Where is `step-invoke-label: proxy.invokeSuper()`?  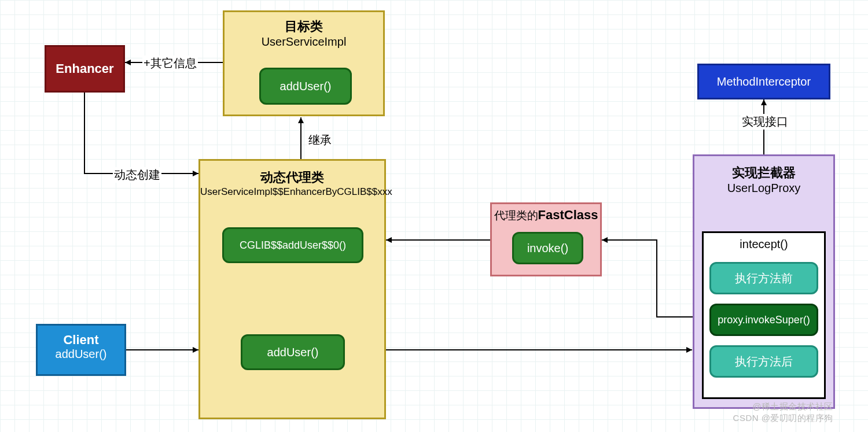
step-invoke-label: proxy.invokeSuper() is located at coordinates (764, 320).